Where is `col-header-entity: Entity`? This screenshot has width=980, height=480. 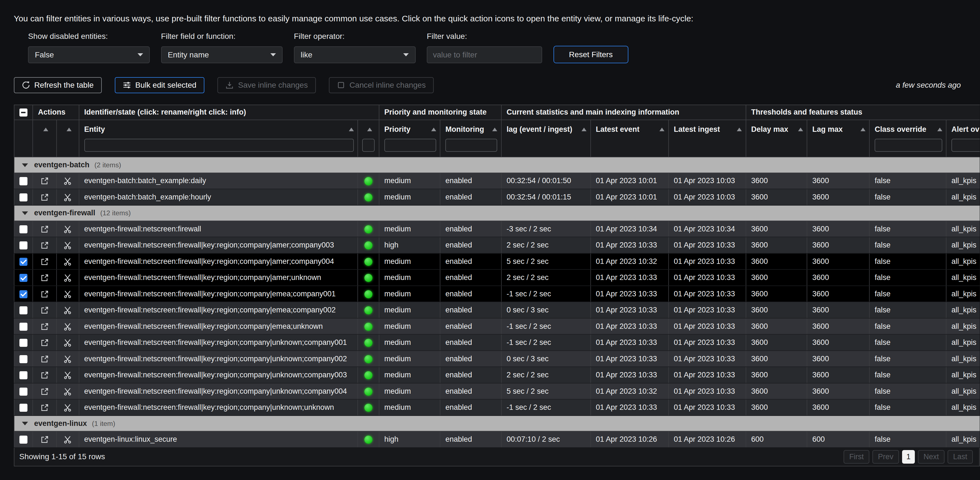
col-header-entity: Entity is located at coordinates (218, 139).